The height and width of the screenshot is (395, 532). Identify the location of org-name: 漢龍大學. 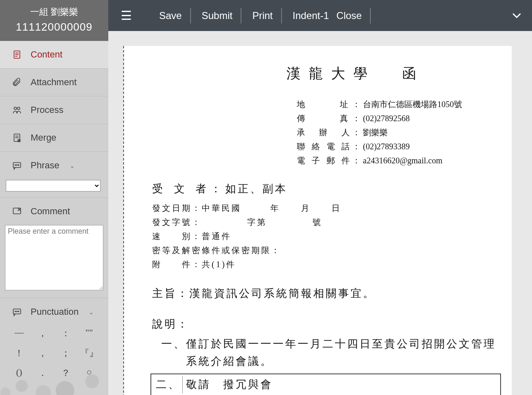
(331, 74).